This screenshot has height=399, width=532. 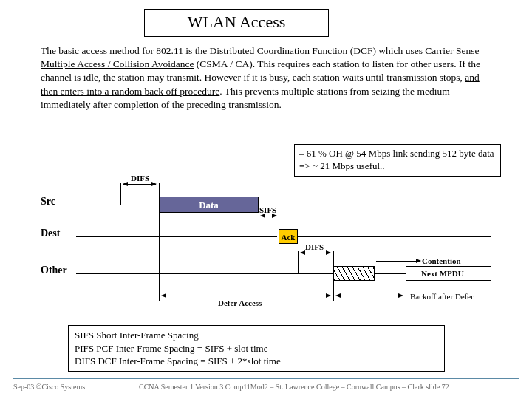 I want to click on other-difs-v1, so click(x=299, y=262).